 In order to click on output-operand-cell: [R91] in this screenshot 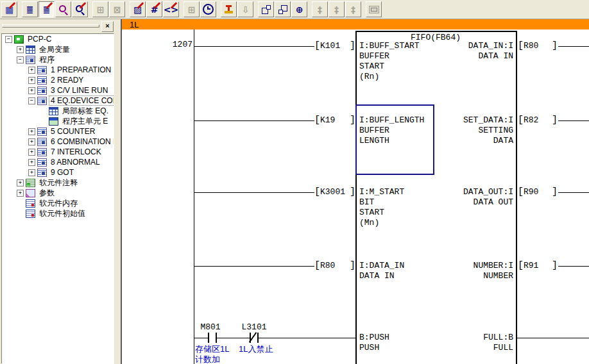, I will do `click(538, 266)`.